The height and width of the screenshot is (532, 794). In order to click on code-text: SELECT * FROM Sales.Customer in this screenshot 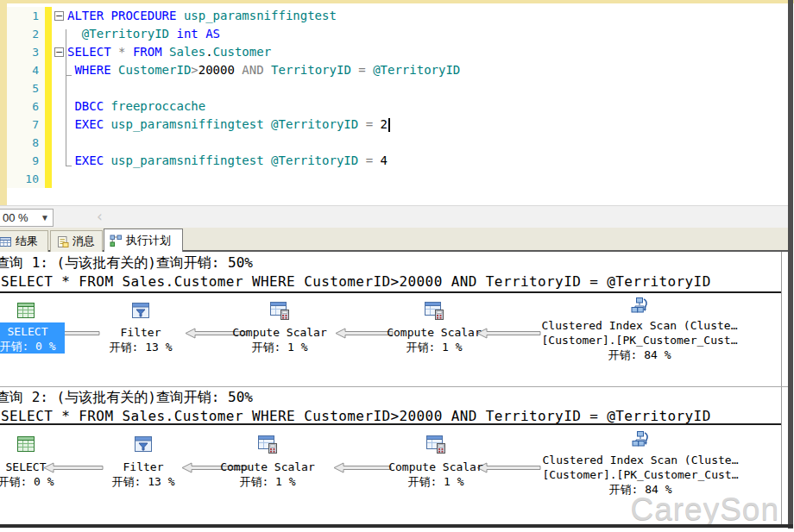, I will do `click(428, 52)`.